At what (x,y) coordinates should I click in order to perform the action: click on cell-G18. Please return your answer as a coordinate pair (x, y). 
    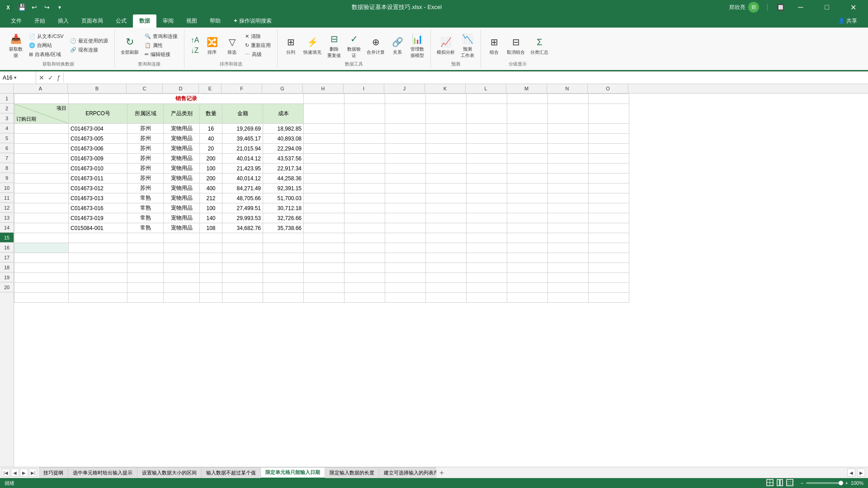
    Looking at the image, I should click on (283, 278).